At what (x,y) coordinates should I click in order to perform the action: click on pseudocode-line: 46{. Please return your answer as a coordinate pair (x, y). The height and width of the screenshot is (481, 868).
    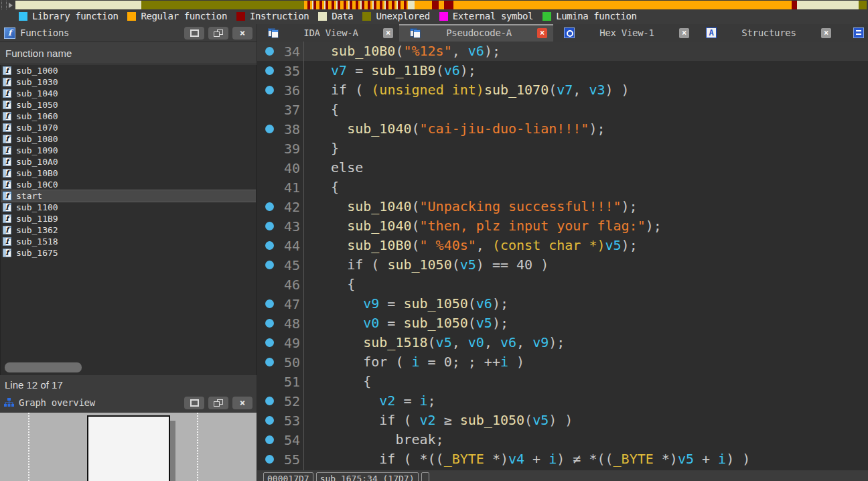
    Looking at the image, I should click on (563, 284).